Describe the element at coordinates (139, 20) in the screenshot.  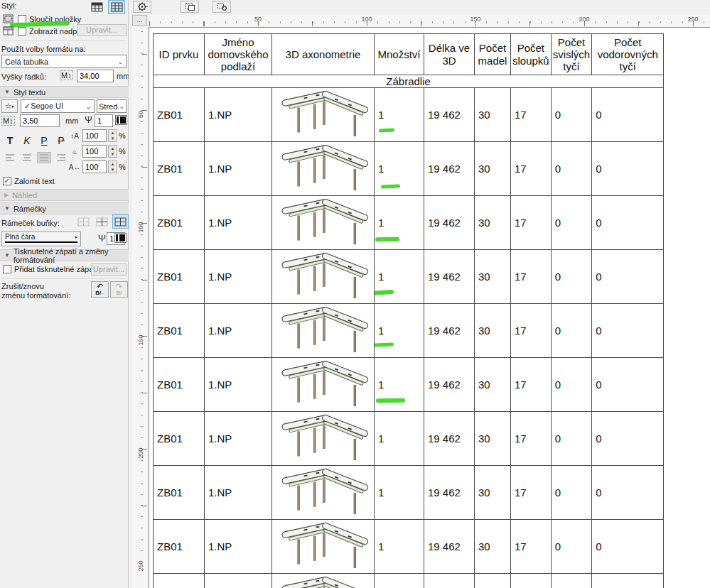
I see `ruler-options-button: ...` at that location.